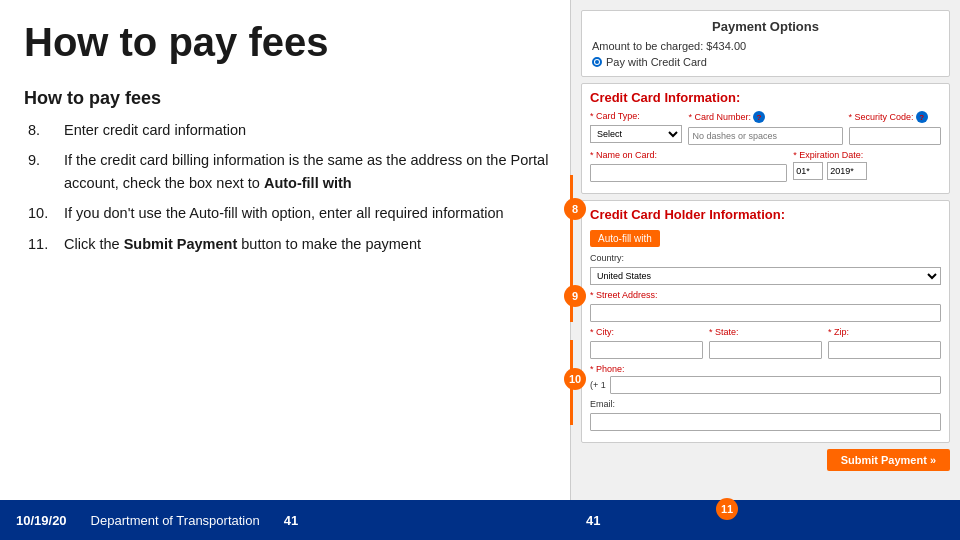 This screenshot has height=540, width=960. What do you see at coordinates (766, 276) in the screenshot?
I see `country-select: United States` at bounding box center [766, 276].